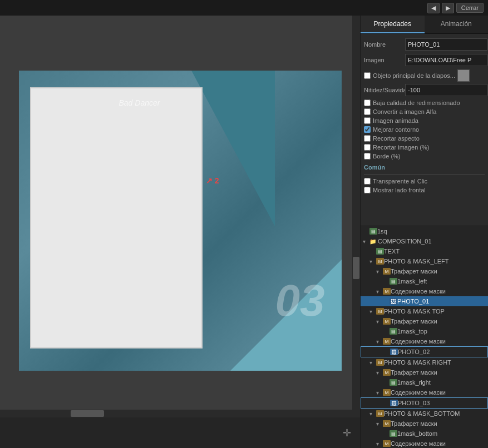  What do you see at coordinates (424, 382) in the screenshot?
I see `tree-item-1maskright: ▤1mask_right` at bounding box center [424, 382].